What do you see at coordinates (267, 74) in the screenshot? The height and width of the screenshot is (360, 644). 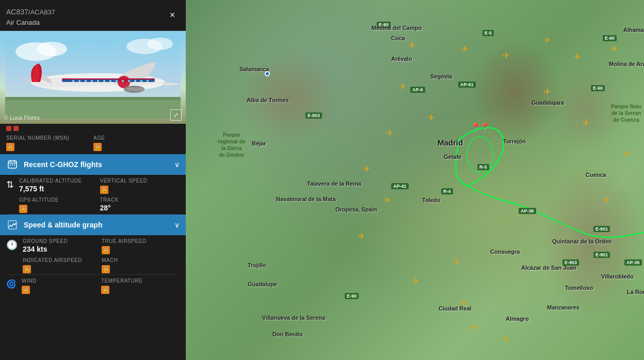 I see `salamanca-pin` at bounding box center [267, 74].